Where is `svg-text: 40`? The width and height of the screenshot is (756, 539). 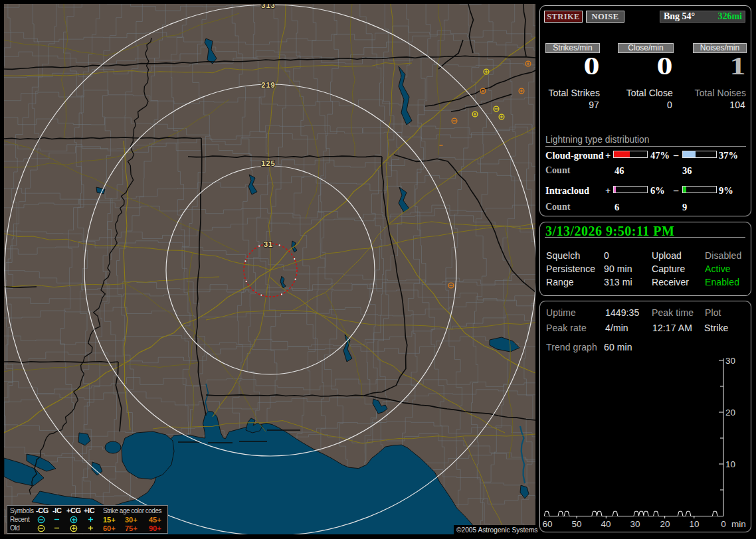 svg-text: 40 is located at coordinates (606, 524).